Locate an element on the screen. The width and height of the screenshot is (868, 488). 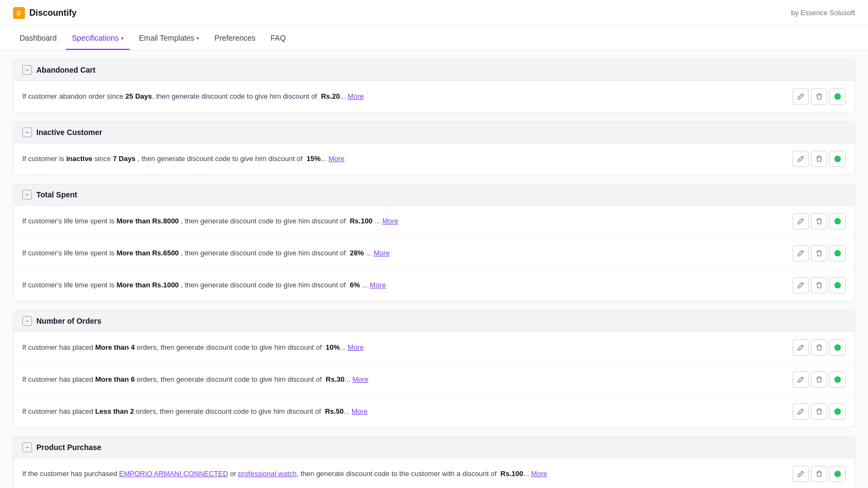
rule-text: If customer has placed More than 6 order… is located at coordinates (195, 380).